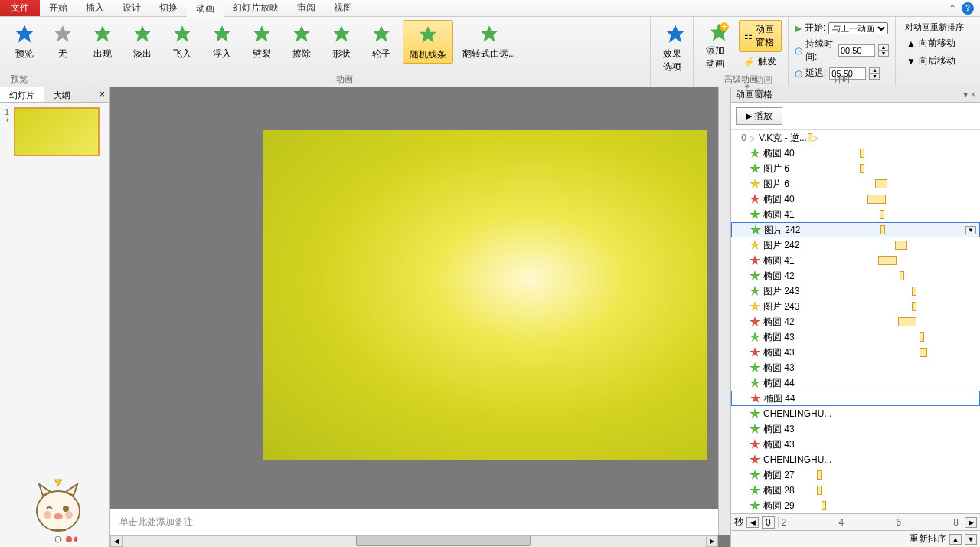  I want to click on menu-transitions: 切换, so click(168, 9).